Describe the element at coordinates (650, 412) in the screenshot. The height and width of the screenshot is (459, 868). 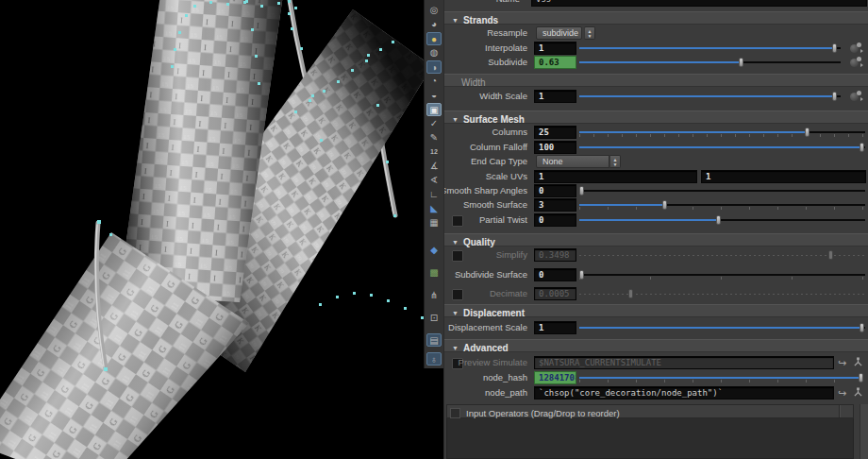
I see `input-operators-header: Input Operators (Drag/Drop to reorder)` at that location.